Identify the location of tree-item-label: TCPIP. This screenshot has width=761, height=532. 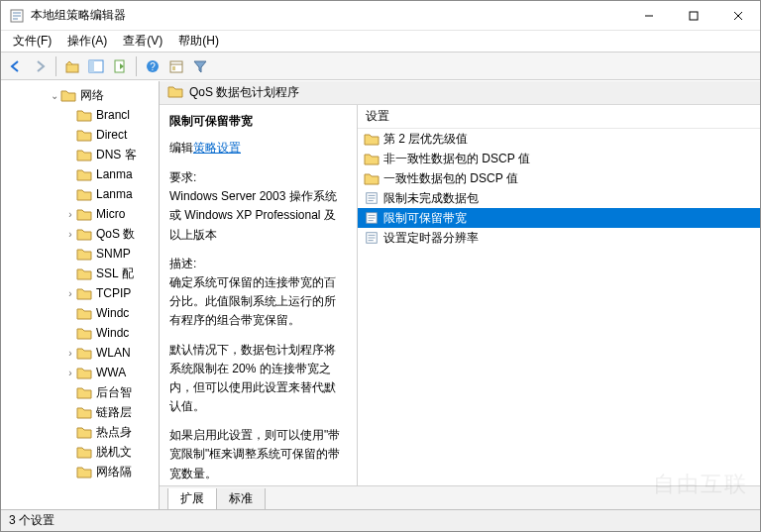
(113, 293).